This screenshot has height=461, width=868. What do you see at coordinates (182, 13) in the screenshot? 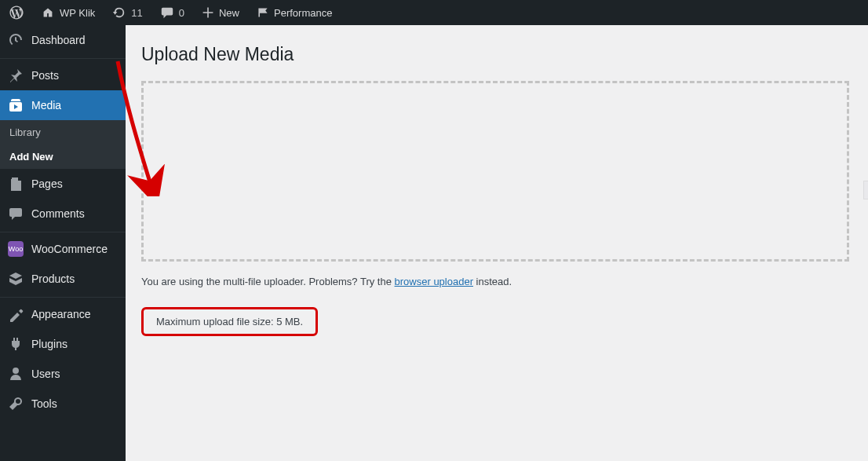
I see `comments-count: 0` at bounding box center [182, 13].